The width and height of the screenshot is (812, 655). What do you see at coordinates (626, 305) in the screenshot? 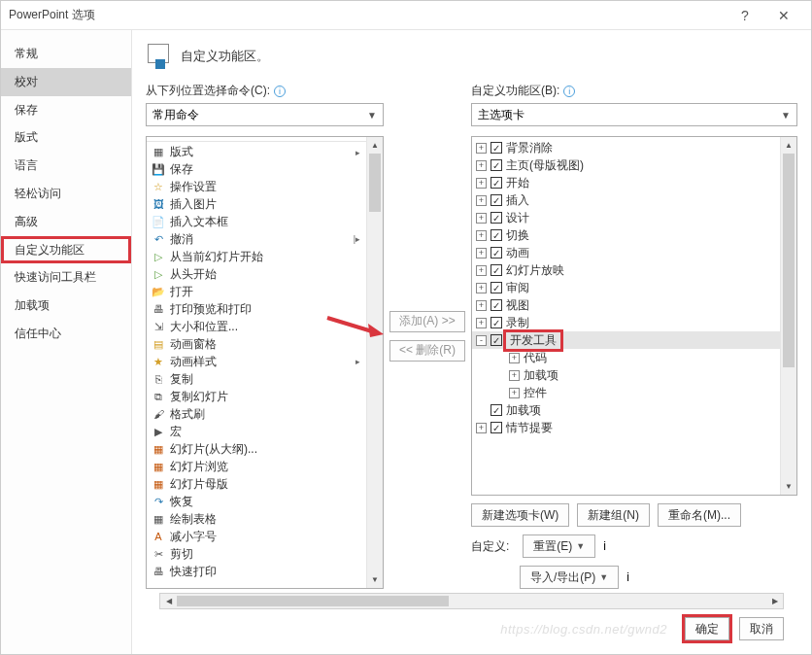
I see `tree-node: +✓视图` at bounding box center [626, 305].